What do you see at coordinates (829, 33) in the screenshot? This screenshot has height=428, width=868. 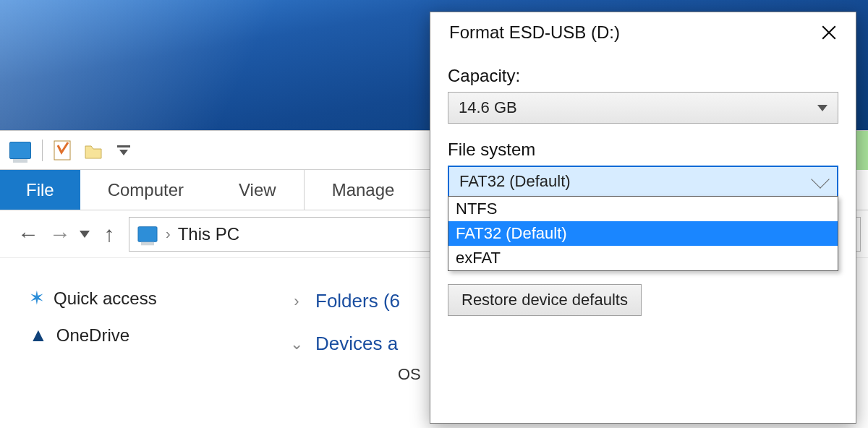 I see `close-icon` at bounding box center [829, 33].